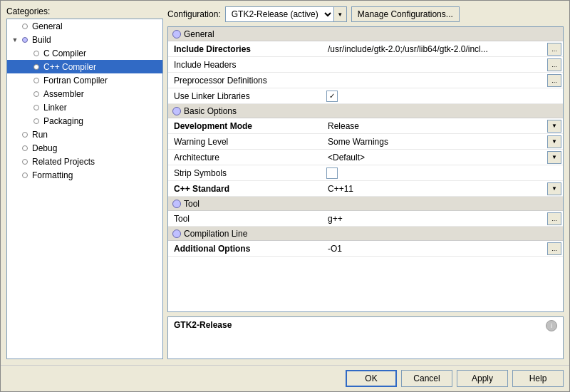 This screenshot has height=392, width=570. Describe the element at coordinates (85, 148) in the screenshot. I see `tree-item-debug: Debug` at that location.